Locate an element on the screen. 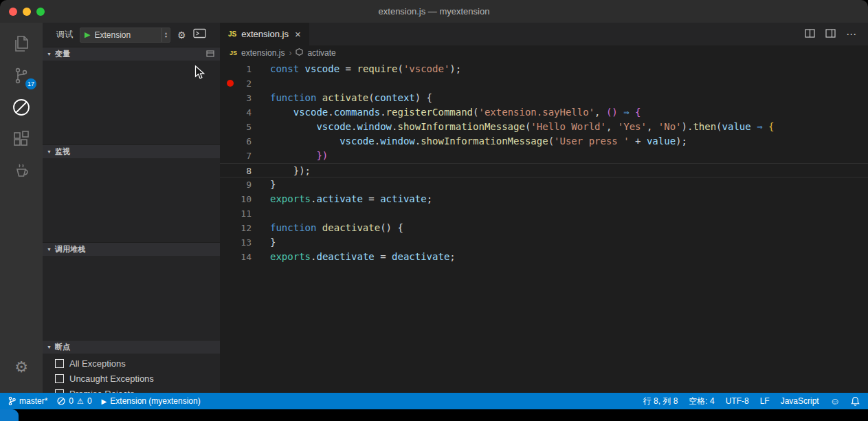 Image resolution: width=868 pixels, height=421 pixels. breadcrumb-file: extension.js is located at coordinates (263, 53).